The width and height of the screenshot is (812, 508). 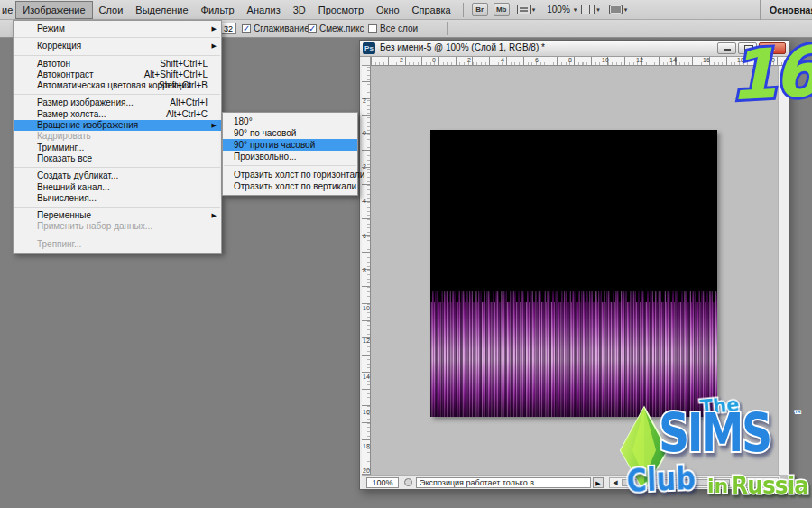 What do you see at coordinates (448, 29) in the screenshot?
I see `options-separator` at bounding box center [448, 29].